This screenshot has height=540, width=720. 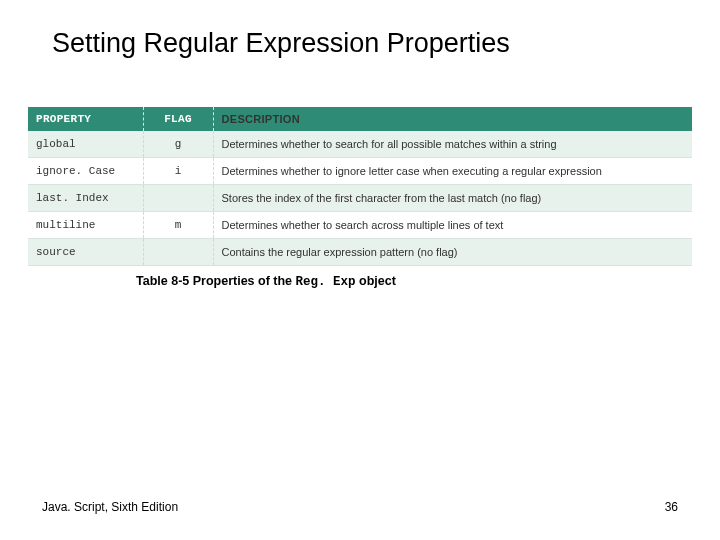 What do you see at coordinates (86, 172) in the screenshot?
I see `cell-property: ignore. Case` at bounding box center [86, 172].